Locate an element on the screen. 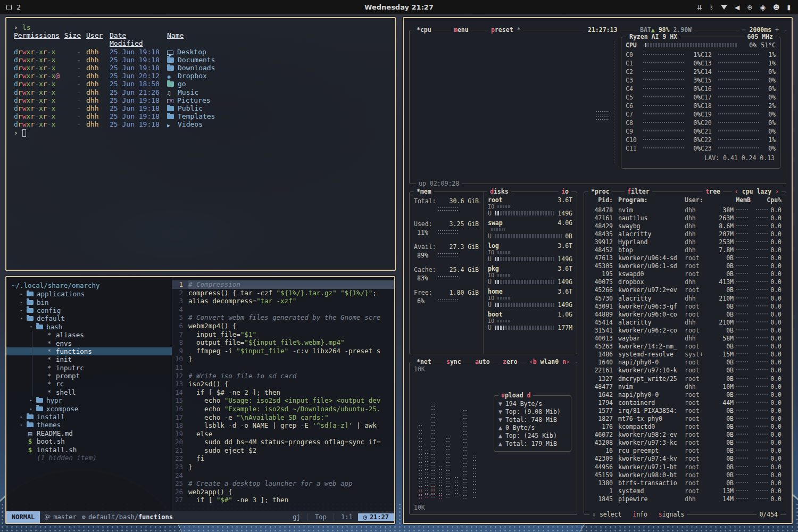  tree-item: ▸ bin is located at coordinates (89, 302).